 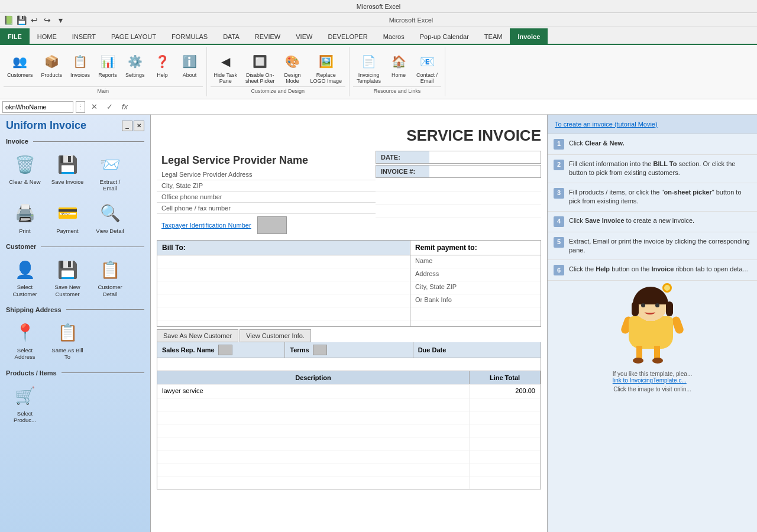 What do you see at coordinates (349, 391) in the screenshot?
I see `desc-row-1: lawyer service 200.00` at bounding box center [349, 391].